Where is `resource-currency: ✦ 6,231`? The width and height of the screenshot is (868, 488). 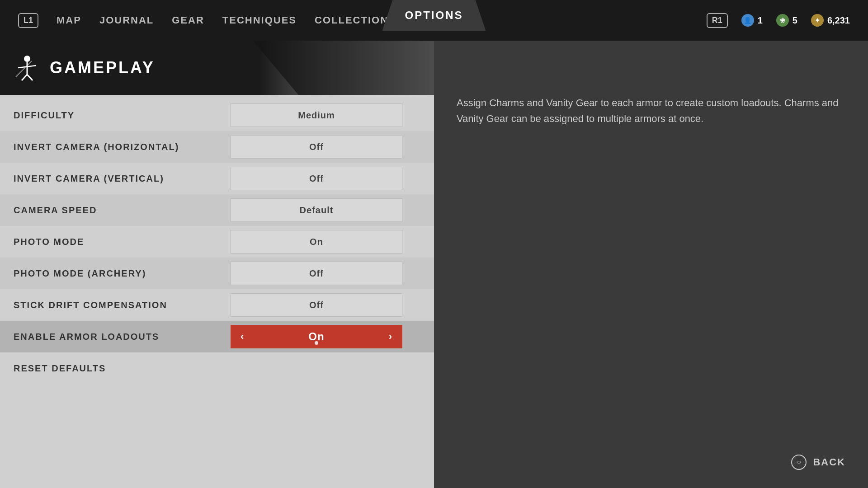 resource-currency: ✦ 6,231 is located at coordinates (830, 20).